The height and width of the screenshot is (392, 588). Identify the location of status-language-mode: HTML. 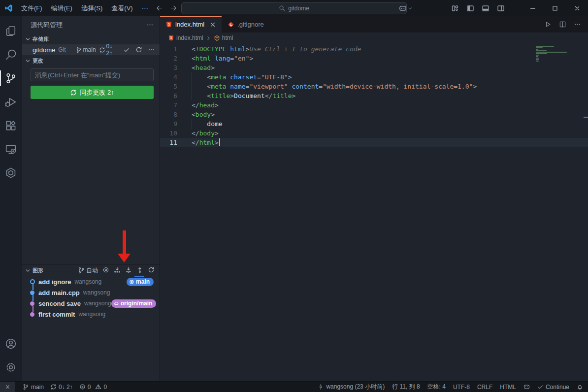
(508, 387).